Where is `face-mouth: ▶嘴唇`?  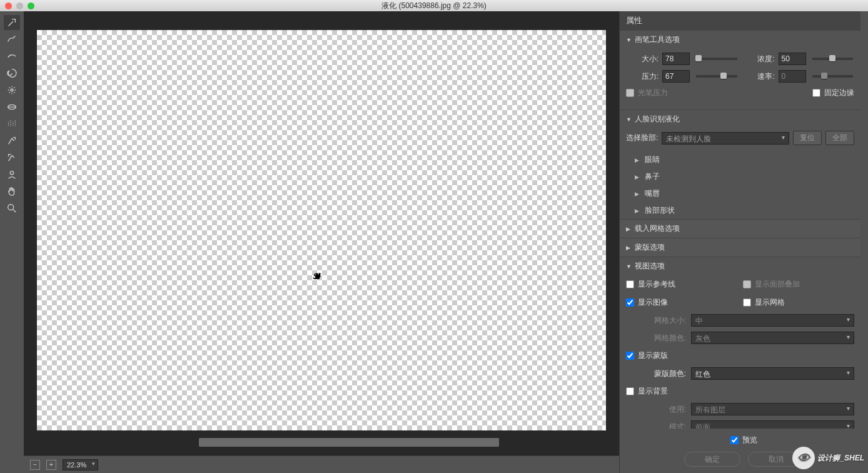 face-mouth: ▶嘴唇 is located at coordinates (740, 194).